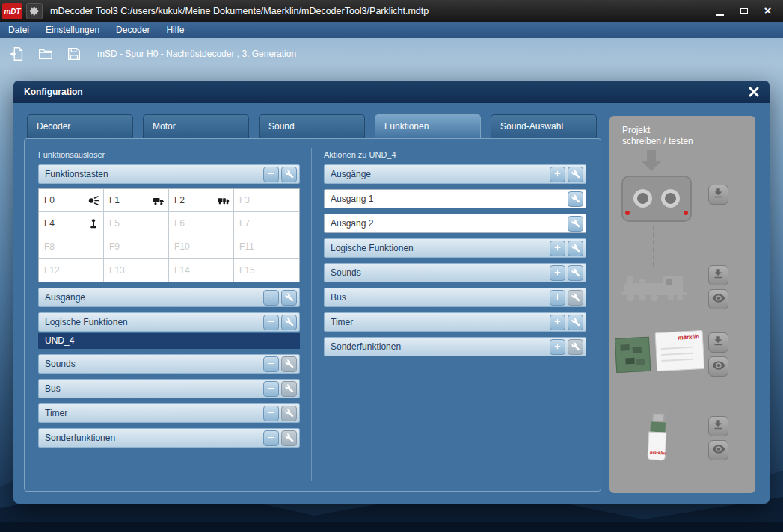 The width and height of the screenshot is (783, 532). What do you see at coordinates (686, 213) in the screenshot?
I see `decoder-led-icon` at bounding box center [686, 213].